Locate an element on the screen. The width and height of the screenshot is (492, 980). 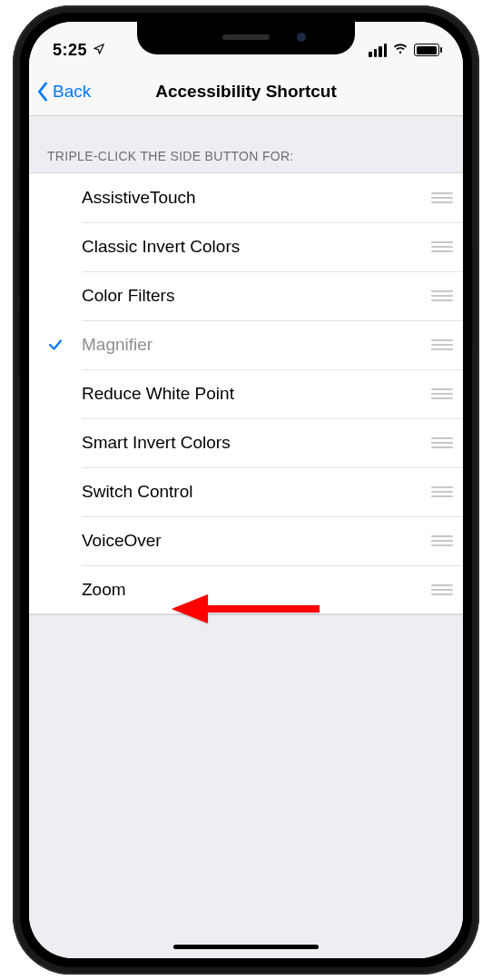
option-row: AssistiveTouch is located at coordinates (246, 198).